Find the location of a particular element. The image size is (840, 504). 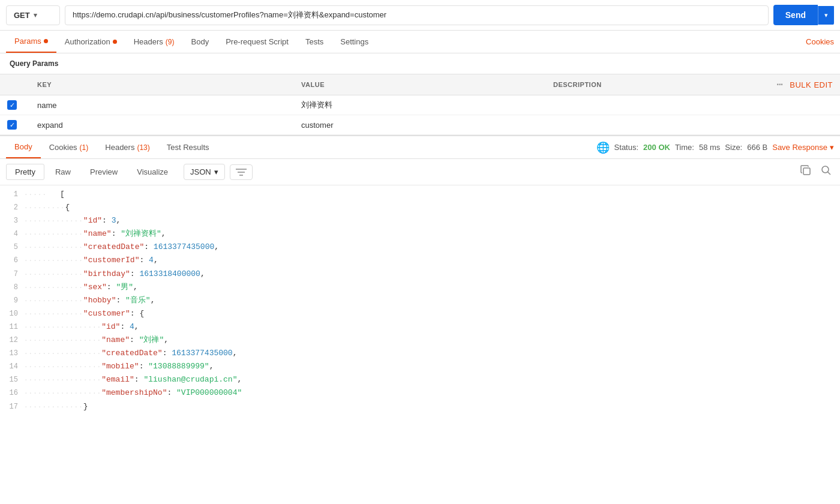

row2-key-input is located at coordinates (162, 125).